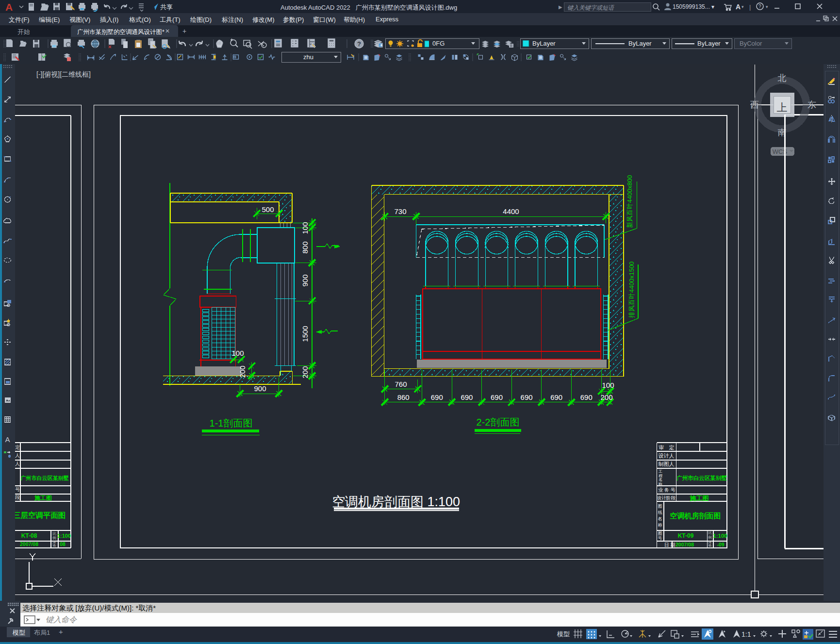 The width and height of the screenshot is (840, 644). I want to click on svg-text: 空调机房剖面图, so click(696, 515).